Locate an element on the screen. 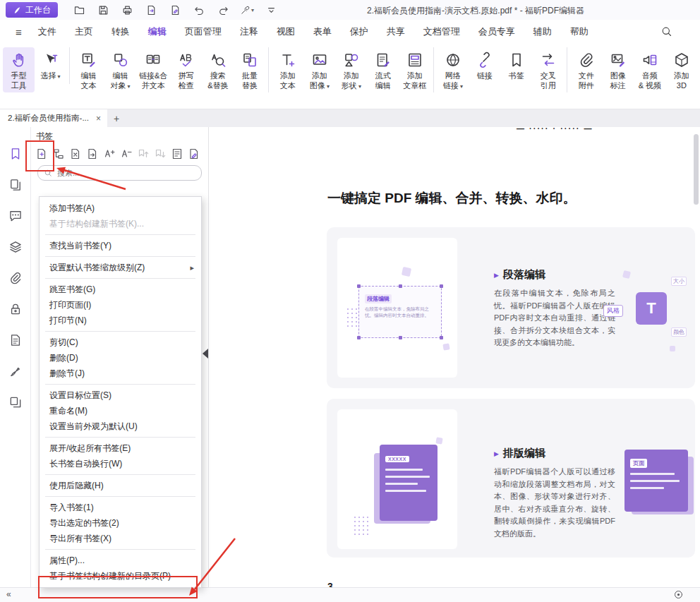 This screenshot has width=700, height=602. signature-panel-button is located at coordinates (16, 371).